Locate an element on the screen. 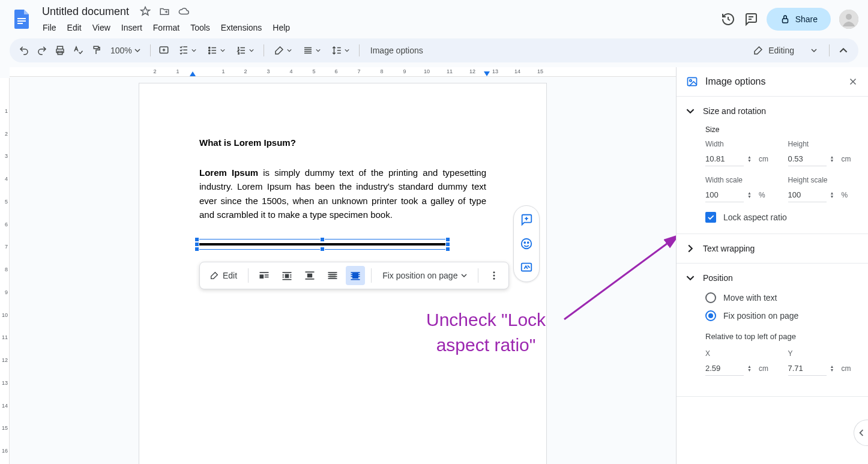  section-header-size-rotation: Size and rotation is located at coordinates (772, 111).